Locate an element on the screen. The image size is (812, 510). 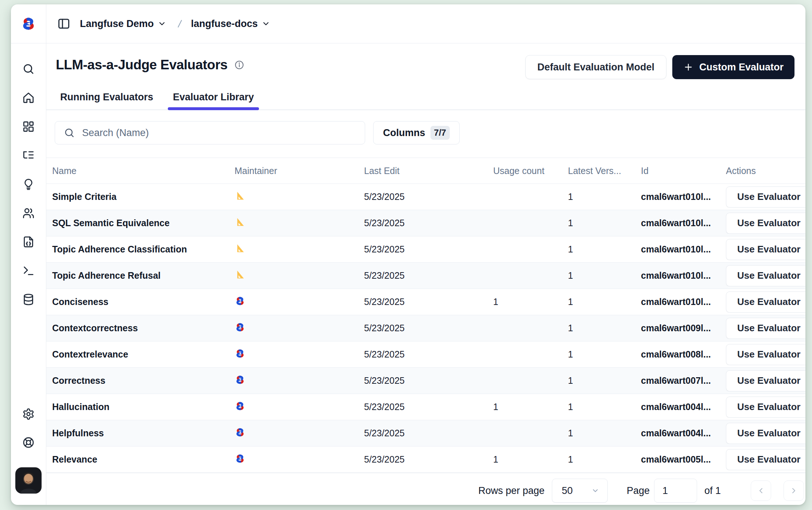
user-avatar is located at coordinates (28, 480).